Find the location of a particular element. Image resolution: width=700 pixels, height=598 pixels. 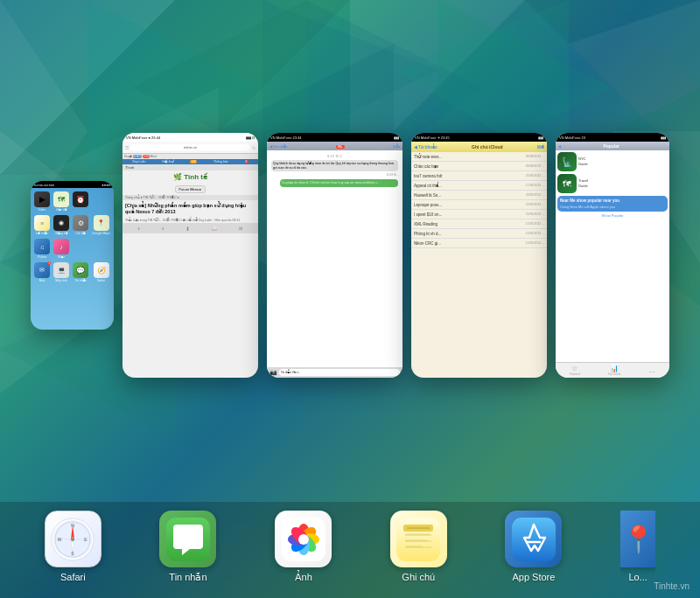

app-text-nyc: NYCGuide is located at coordinates (583, 161).